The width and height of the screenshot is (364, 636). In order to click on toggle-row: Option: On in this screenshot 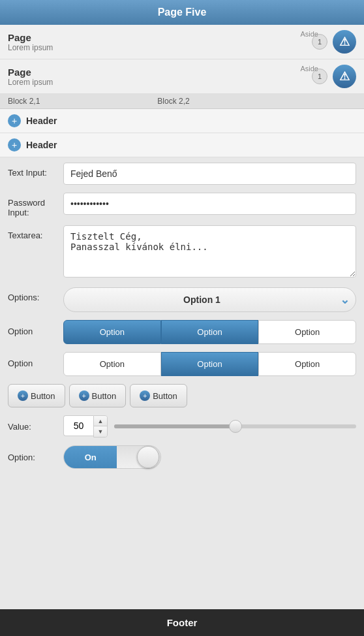, I will do `click(182, 457)`.